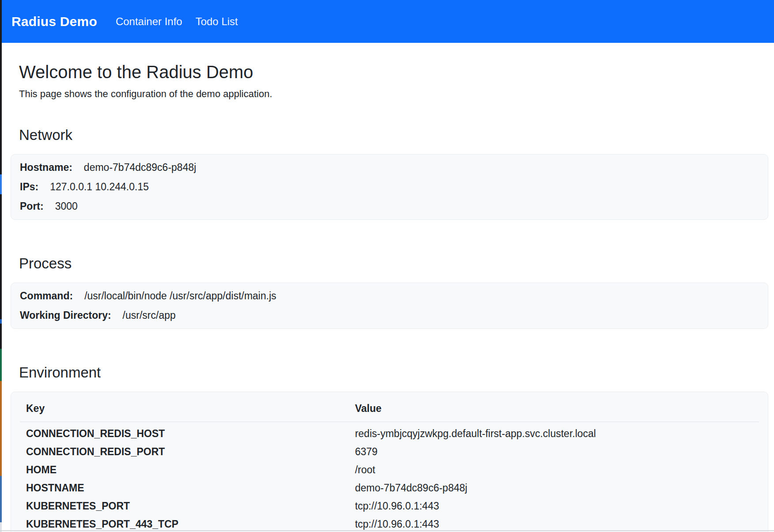 The width and height of the screenshot is (774, 532). What do you see at coordinates (554, 470) in the screenshot?
I see `env-value: /root` at bounding box center [554, 470].